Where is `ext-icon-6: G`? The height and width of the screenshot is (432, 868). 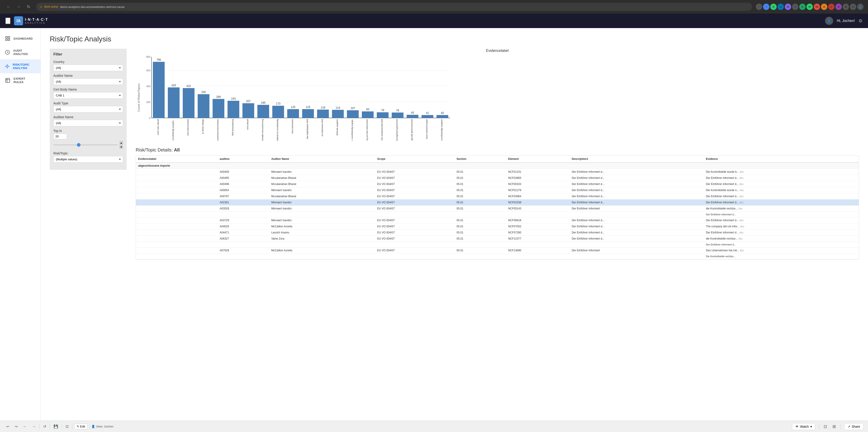
ext-icon-6: G is located at coordinates (803, 7).